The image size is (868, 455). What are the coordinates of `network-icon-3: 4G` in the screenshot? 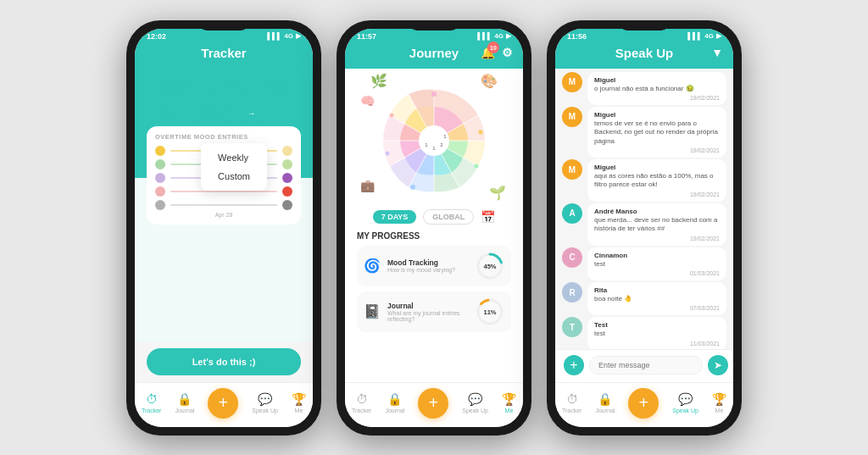 It's located at (709, 36).